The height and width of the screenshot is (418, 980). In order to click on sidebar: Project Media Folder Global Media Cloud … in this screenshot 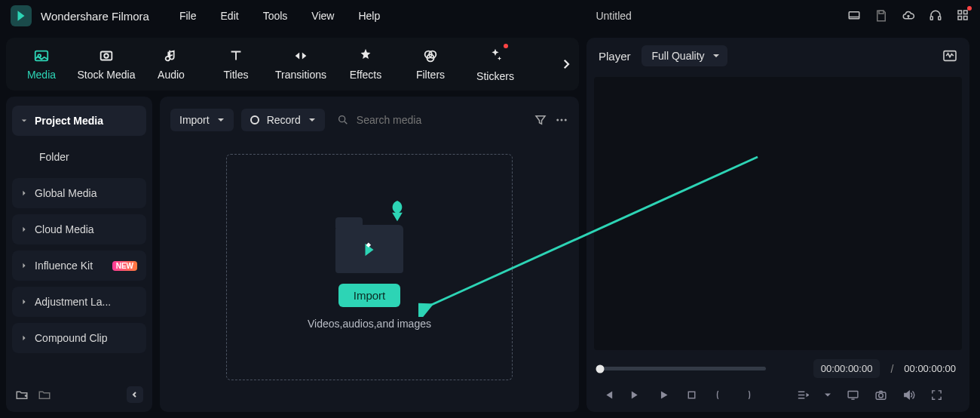, I will do `click(79, 254)`.